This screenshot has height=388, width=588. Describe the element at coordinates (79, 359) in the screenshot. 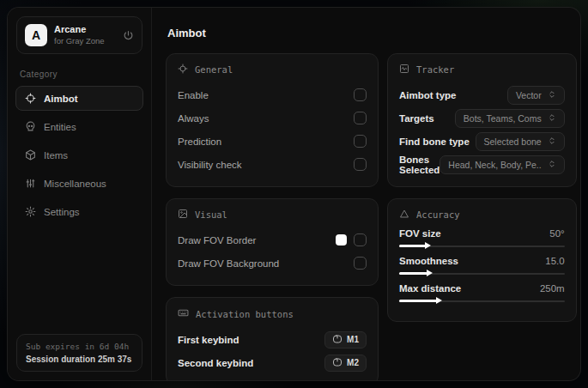

I see `session-duration-text: Session duration 25m 37s` at that location.